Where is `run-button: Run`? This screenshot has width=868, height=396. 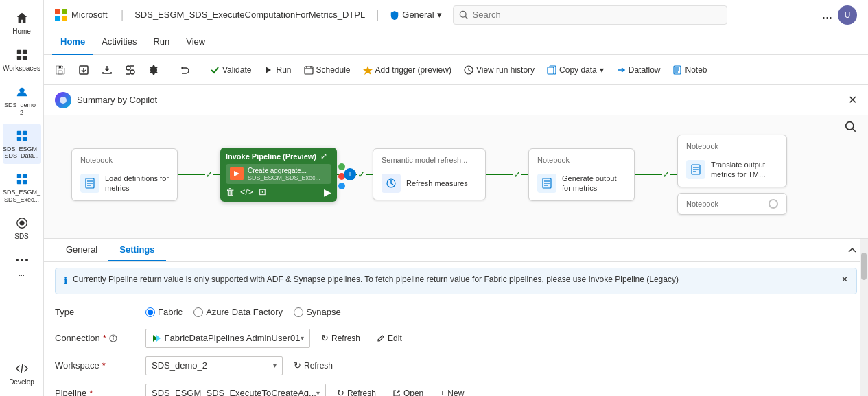
run-button: Run is located at coordinates (277, 70).